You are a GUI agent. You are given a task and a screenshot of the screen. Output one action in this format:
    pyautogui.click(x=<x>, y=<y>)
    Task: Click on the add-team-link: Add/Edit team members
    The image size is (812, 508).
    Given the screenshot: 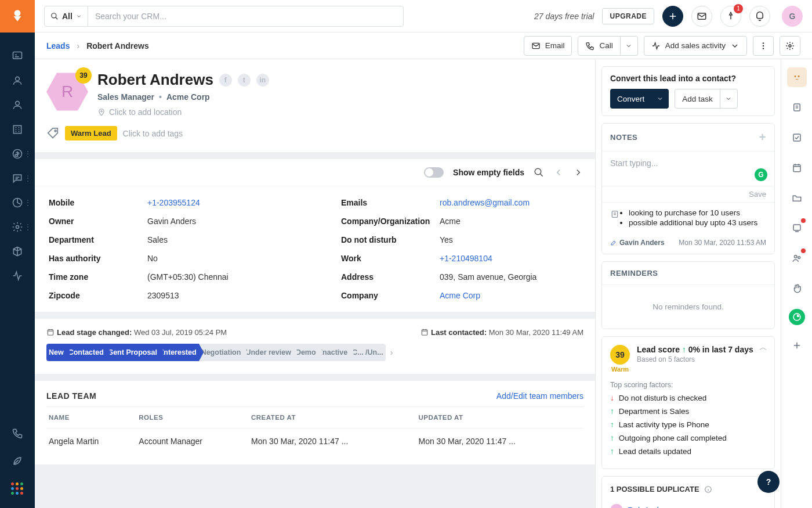 What is the action you would take?
    pyautogui.click(x=540, y=396)
    